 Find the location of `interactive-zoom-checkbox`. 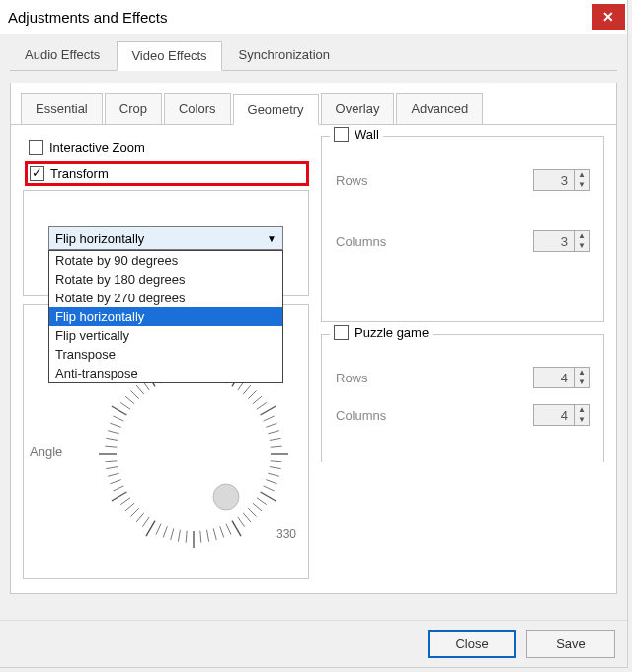

interactive-zoom-checkbox is located at coordinates (36, 148).